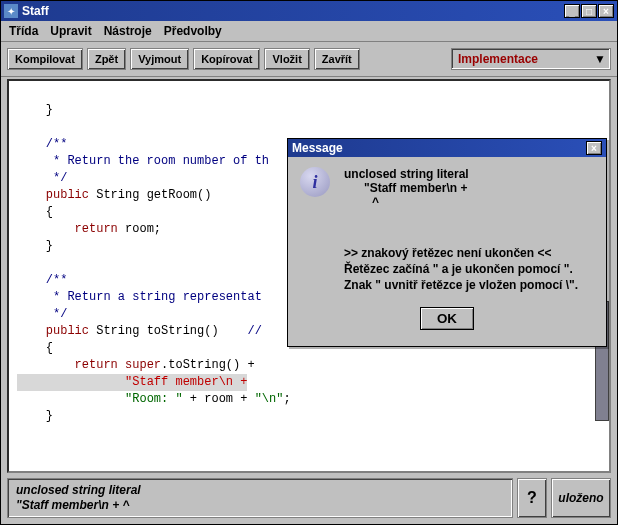 The image size is (618, 525). Describe the element at coordinates (337, 59) in the screenshot. I see `close-button: Zavřít` at that location.